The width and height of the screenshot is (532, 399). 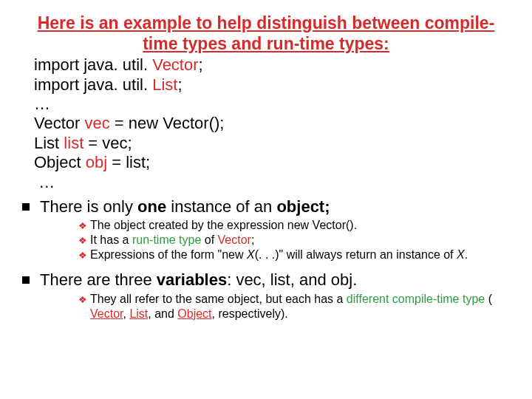 What do you see at coordinates (268, 280) in the screenshot?
I see `bullet-item: There are three variables: vec, list, an…` at bounding box center [268, 280].